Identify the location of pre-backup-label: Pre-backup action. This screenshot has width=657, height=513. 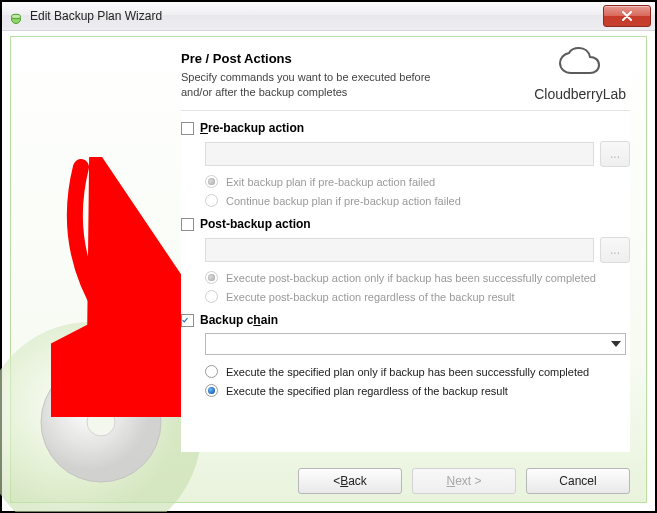
(252, 128).